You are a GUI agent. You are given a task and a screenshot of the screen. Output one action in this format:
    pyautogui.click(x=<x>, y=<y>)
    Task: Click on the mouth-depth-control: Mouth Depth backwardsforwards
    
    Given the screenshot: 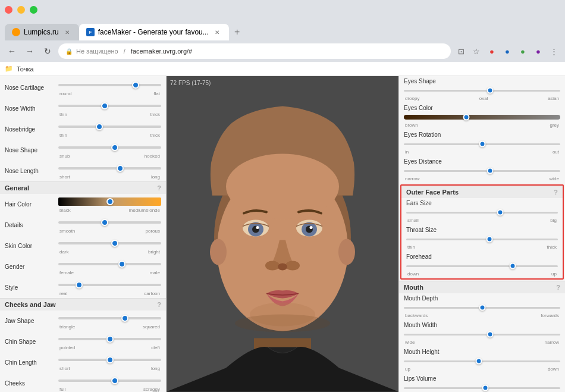 What is the action you would take?
    pyautogui.click(x=482, y=307)
    